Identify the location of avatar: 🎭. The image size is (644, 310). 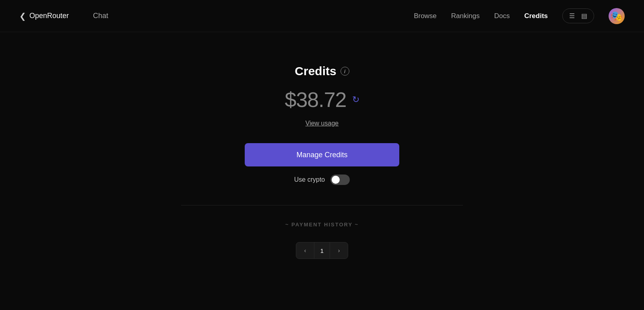
(617, 16).